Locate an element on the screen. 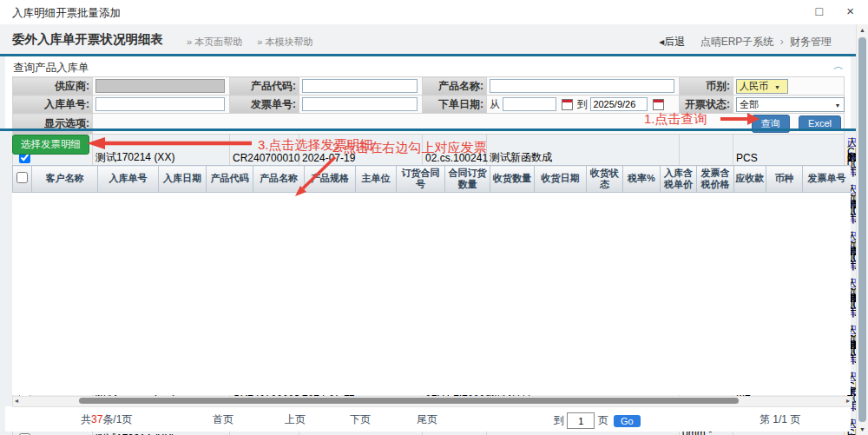 The height and width of the screenshot is (435, 868). page-indicator: 第 1/1 页 is located at coordinates (779, 420).